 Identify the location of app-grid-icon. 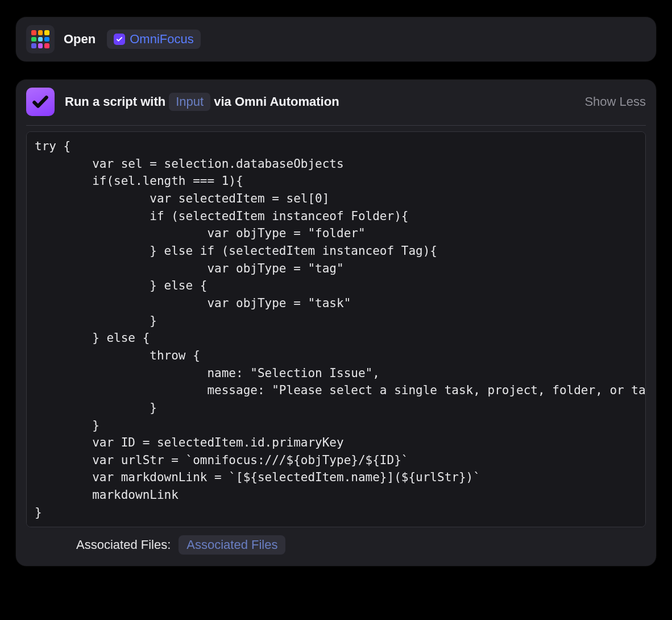
(40, 39).